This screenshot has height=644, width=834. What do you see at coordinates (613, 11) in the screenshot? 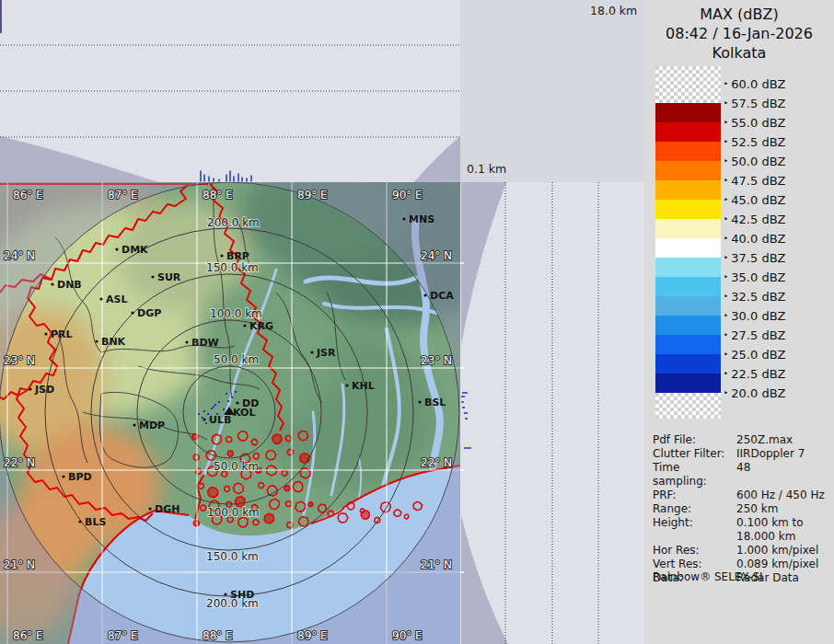
I see `height-axis-max-label: 18.0 km` at bounding box center [613, 11].